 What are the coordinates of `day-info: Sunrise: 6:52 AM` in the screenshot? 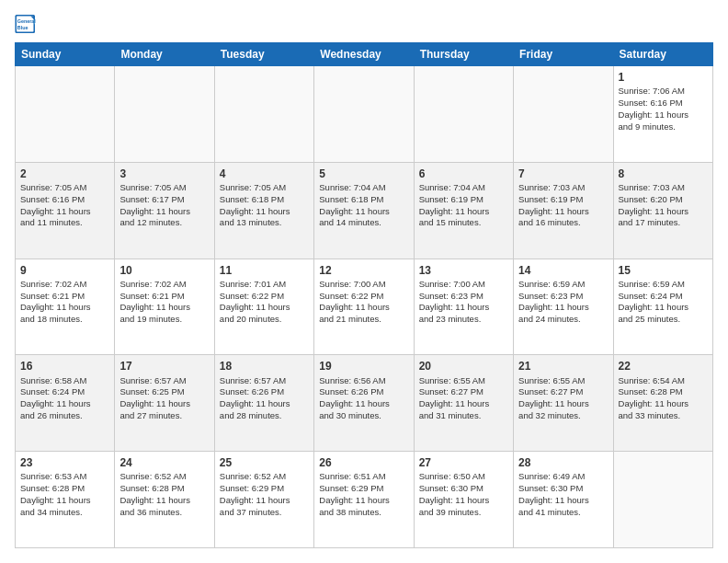 It's located at (265, 477).